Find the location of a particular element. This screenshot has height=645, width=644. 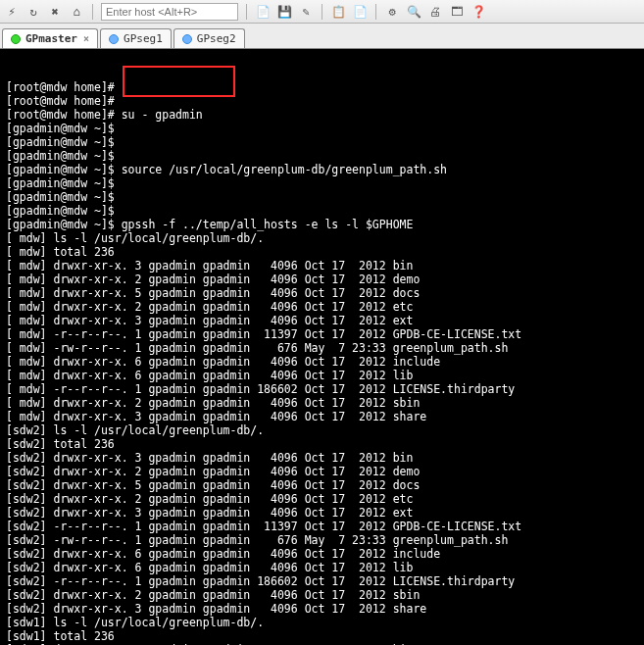

terminal-line: [root@mdw home]# su - gpadmin is located at coordinates (322, 115).